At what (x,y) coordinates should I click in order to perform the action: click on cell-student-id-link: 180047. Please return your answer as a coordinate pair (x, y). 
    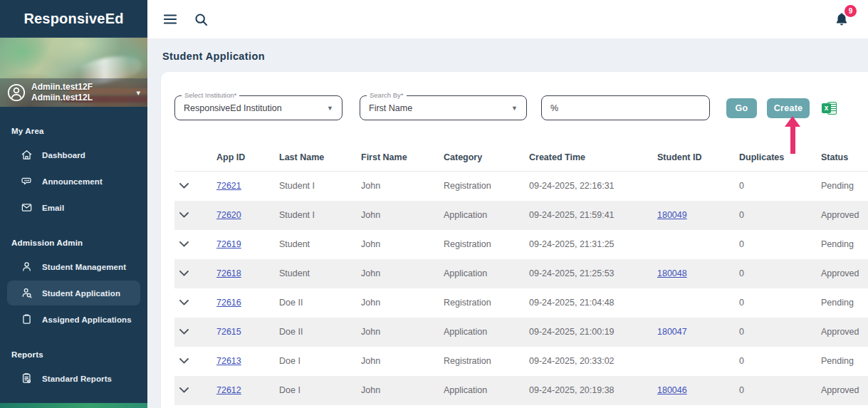
    Looking at the image, I should click on (672, 332).